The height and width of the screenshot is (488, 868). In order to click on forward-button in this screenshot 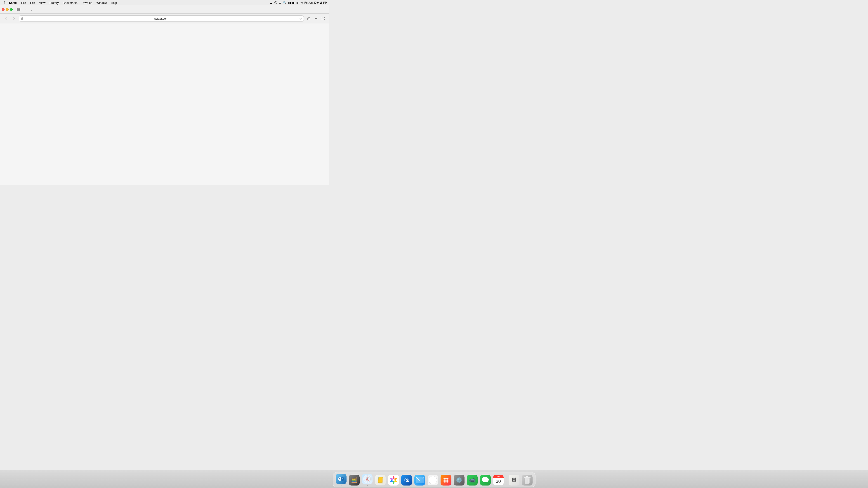, I will do `click(14, 19)`.